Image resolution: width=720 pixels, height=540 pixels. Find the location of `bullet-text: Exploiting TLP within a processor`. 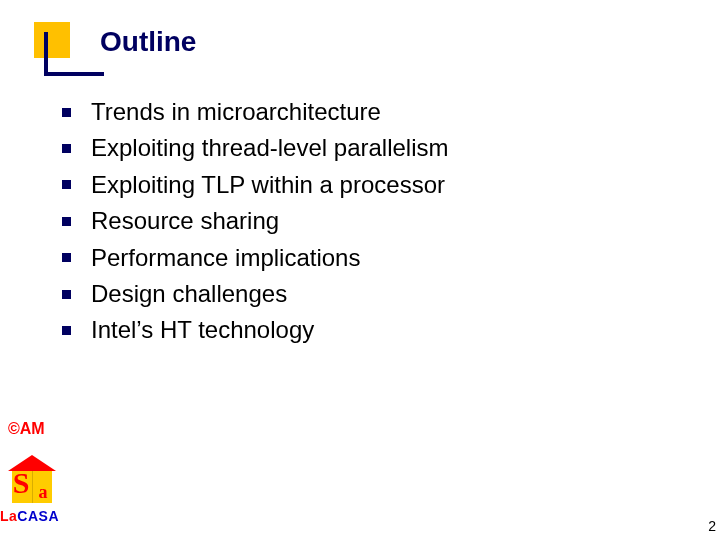

bullet-text: Exploiting TLP within a processor is located at coordinates (268, 185).